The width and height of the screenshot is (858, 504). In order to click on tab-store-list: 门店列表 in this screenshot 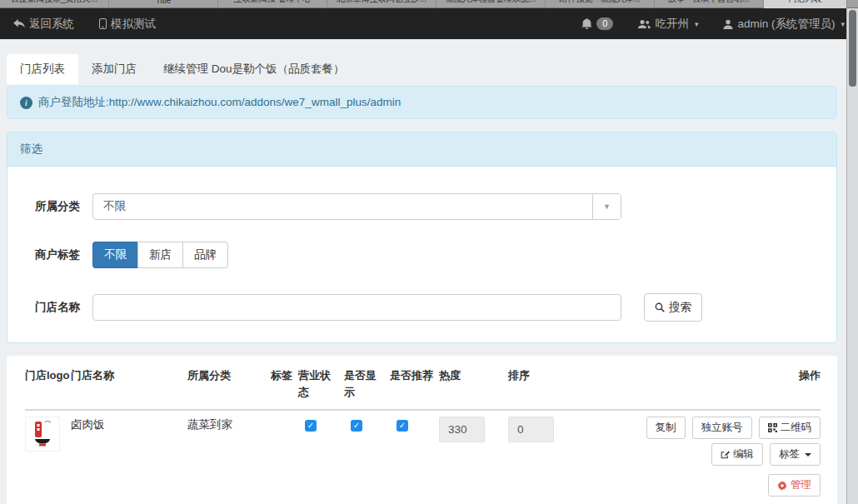, I will do `click(42, 69)`.